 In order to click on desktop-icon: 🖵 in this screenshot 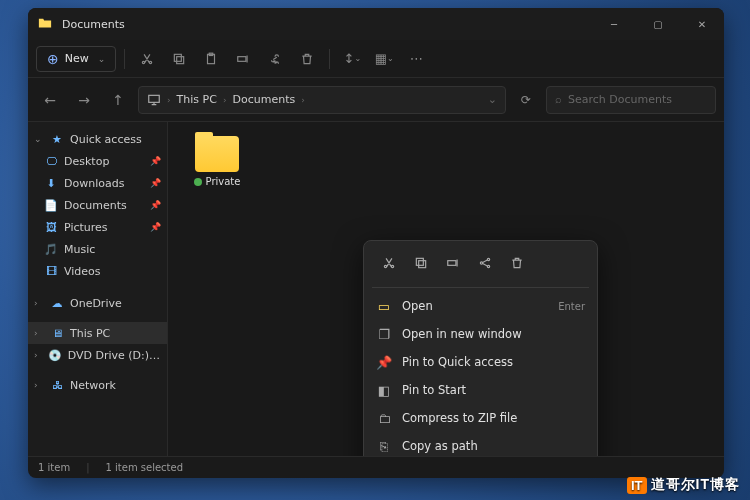, I will do `click(51, 161)`.